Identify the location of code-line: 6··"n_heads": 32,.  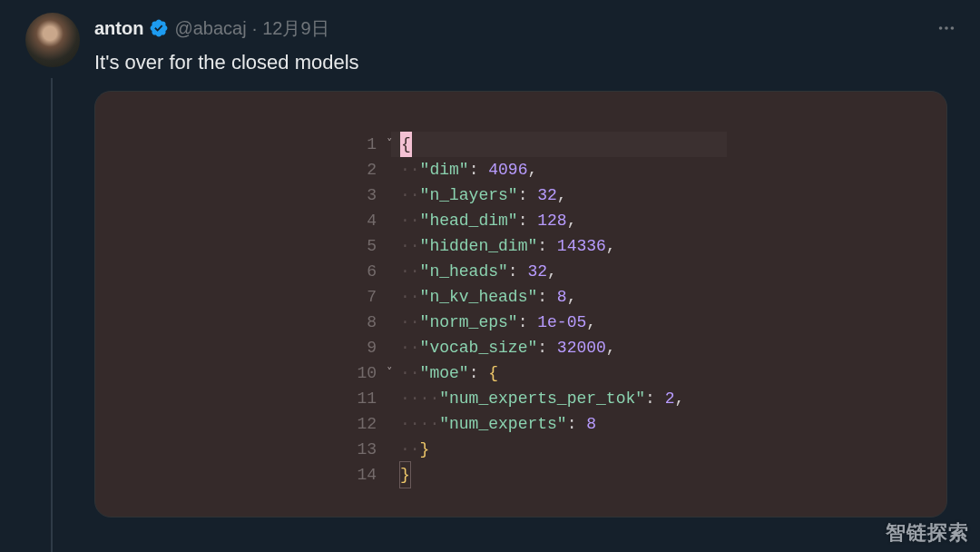
(517, 271).